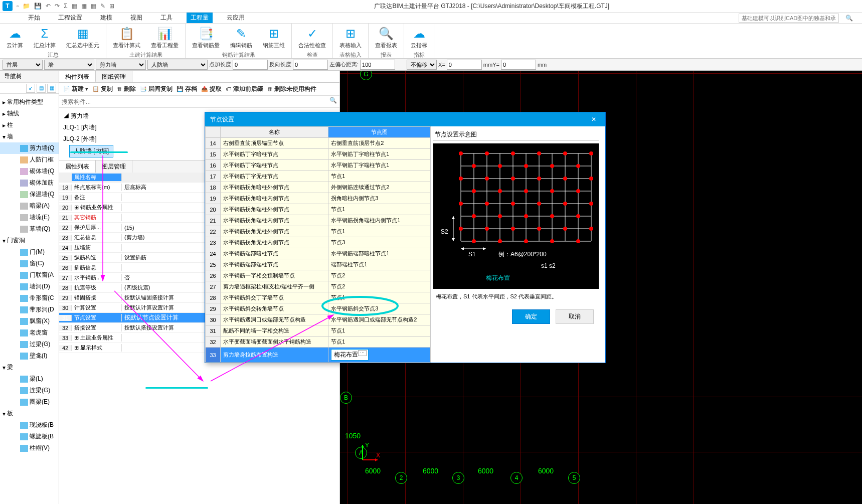 This screenshot has width=862, height=504. I want to click on table-row: 15水平钢筋丁字暗柱节点水平钢筋丁字暗柱节点1, so click(318, 154).